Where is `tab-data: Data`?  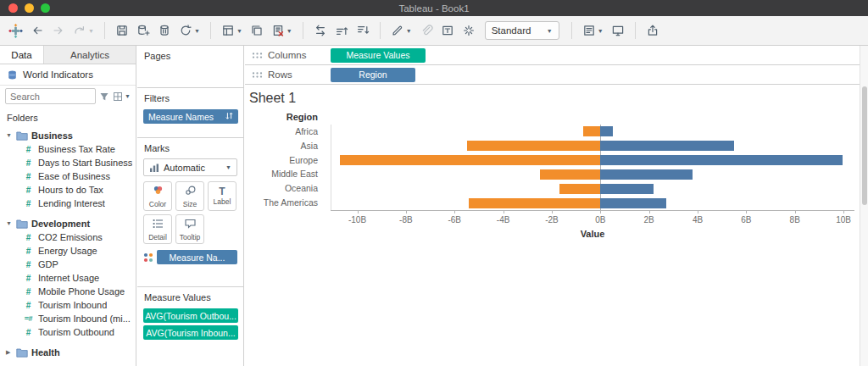
tab-data: Data is located at coordinates (22, 54).